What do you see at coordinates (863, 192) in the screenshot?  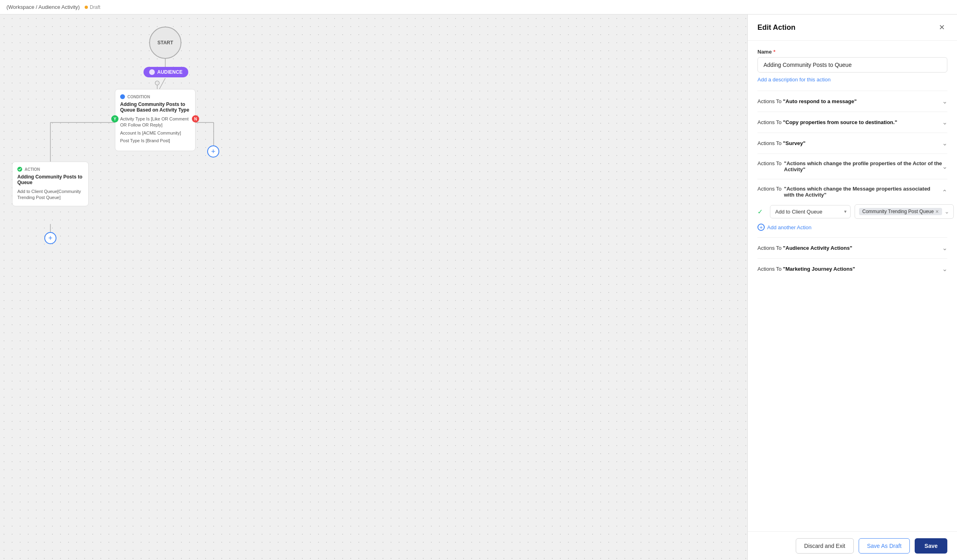 I see `actions-to-value-2: "Actions which change the Message proper…` at bounding box center [863, 192].